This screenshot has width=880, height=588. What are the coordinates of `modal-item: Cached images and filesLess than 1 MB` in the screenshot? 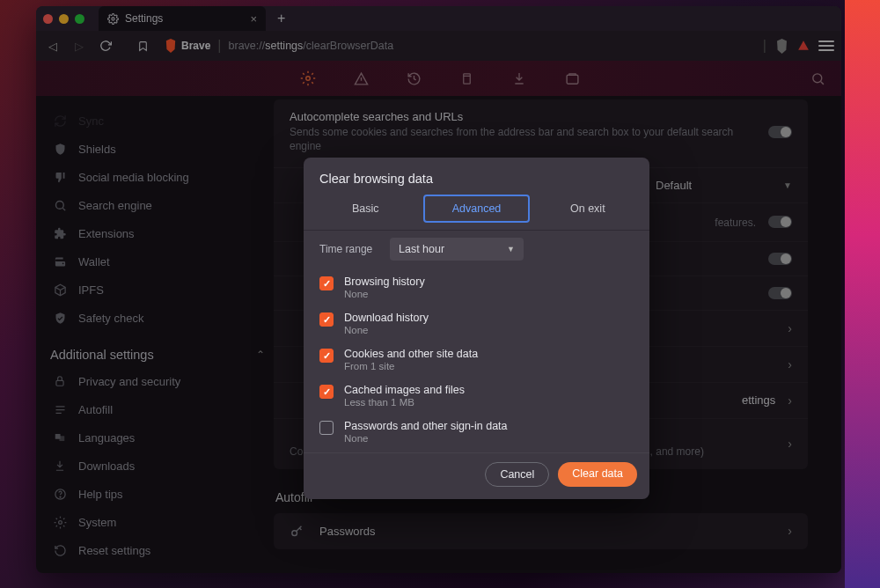 It's located at (477, 396).